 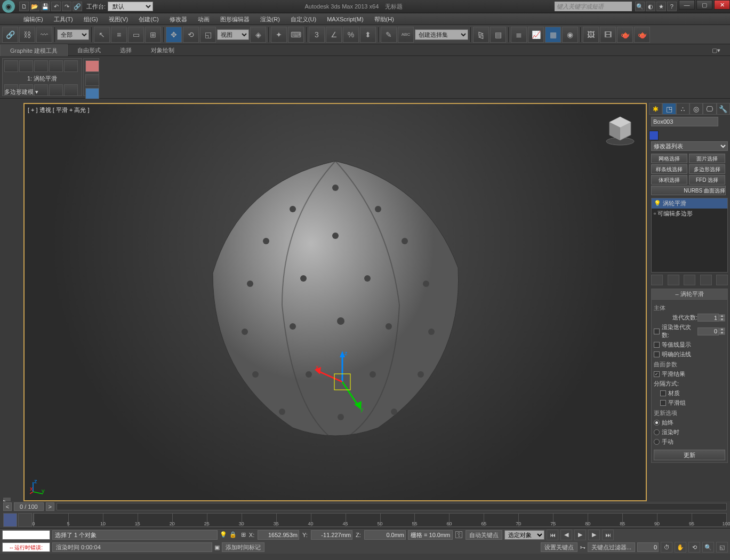 What do you see at coordinates (498, 35) in the screenshot?
I see `align-icon: ▤` at bounding box center [498, 35].